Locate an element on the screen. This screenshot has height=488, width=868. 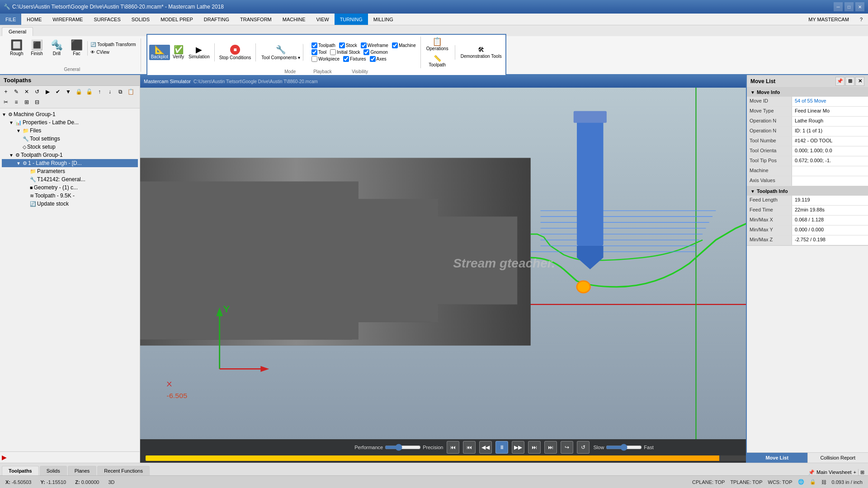
sidebar-tool-unlock: 🔓 is located at coordinates (89, 92).